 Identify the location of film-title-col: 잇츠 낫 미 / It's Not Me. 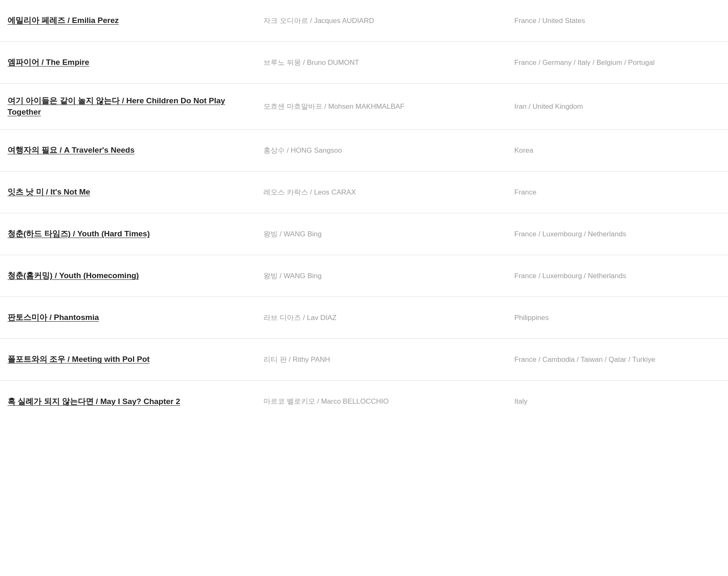
(125, 192).